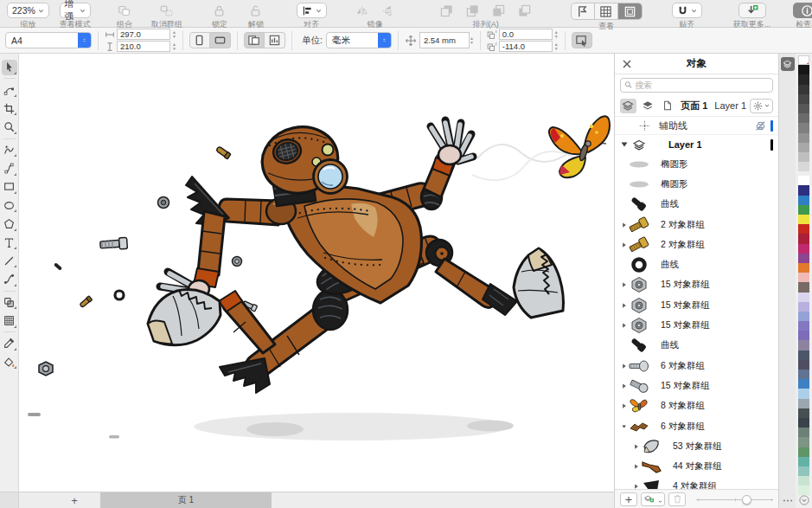  Describe the element at coordinates (186, 500) in the screenshot. I see `page-tab: 页 1` at that location.